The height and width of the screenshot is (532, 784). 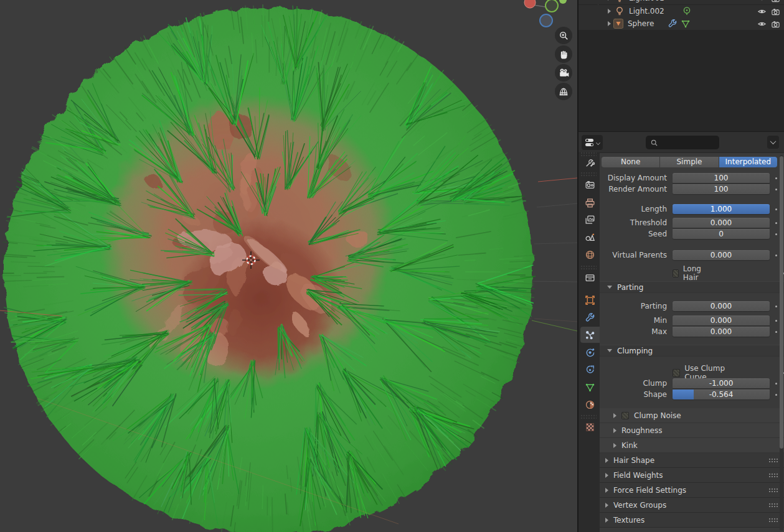 What do you see at coordinates (686, 24) in the screenshot?
I see `particles-data-icon` at bounding box center [686, 24].